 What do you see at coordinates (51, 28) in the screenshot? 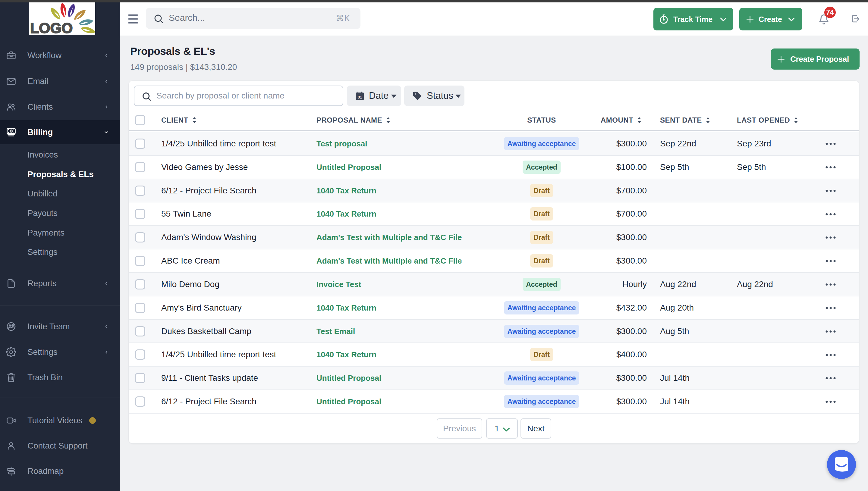
I see `svg-text: LOGO` at bounding box center [51, 28].